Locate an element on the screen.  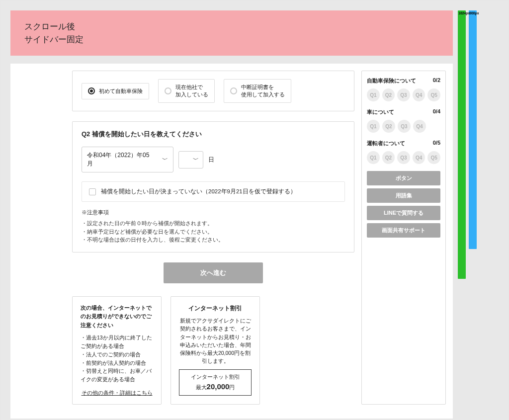
note-item: ・設定された日の午前０時から補償が開始されます。 is located at coordinates (213, 224).